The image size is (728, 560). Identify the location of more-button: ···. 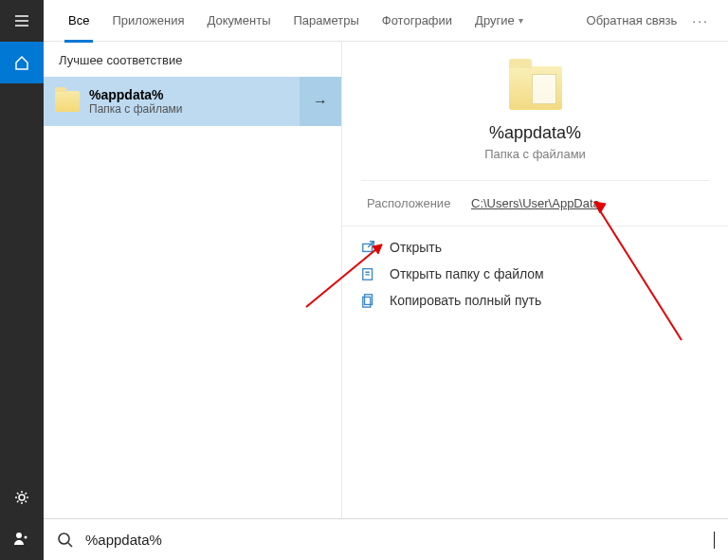
(701, 21).